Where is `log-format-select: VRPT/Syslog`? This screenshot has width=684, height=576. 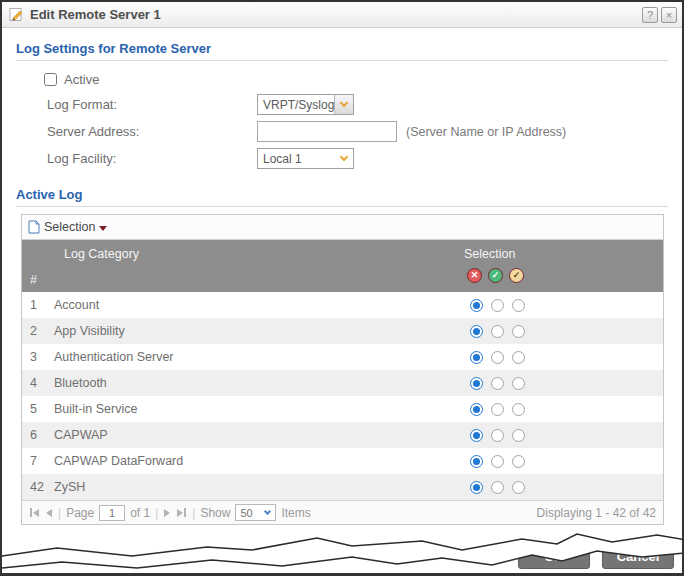 log-format-select: VRPT/Syslog is located at coordinates (306, 104).